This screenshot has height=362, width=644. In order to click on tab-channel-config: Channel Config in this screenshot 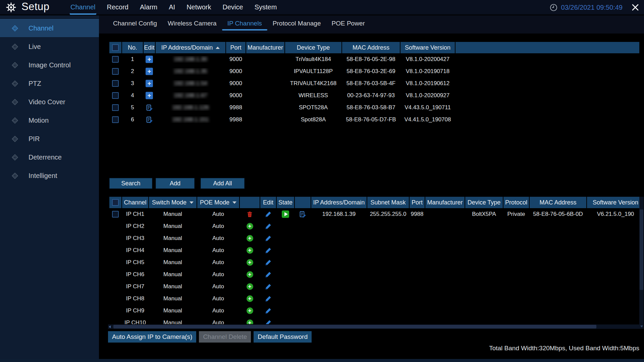, I will do `click(135, 24)`.